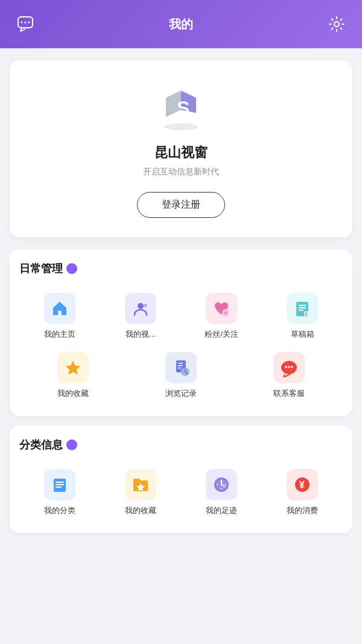 This screenshot has width=362, height=644. What do you see at coordinates (289, 394) in the screenshot?
I see `customer-service-label: 联系客服` at bounding box center [289, 394].